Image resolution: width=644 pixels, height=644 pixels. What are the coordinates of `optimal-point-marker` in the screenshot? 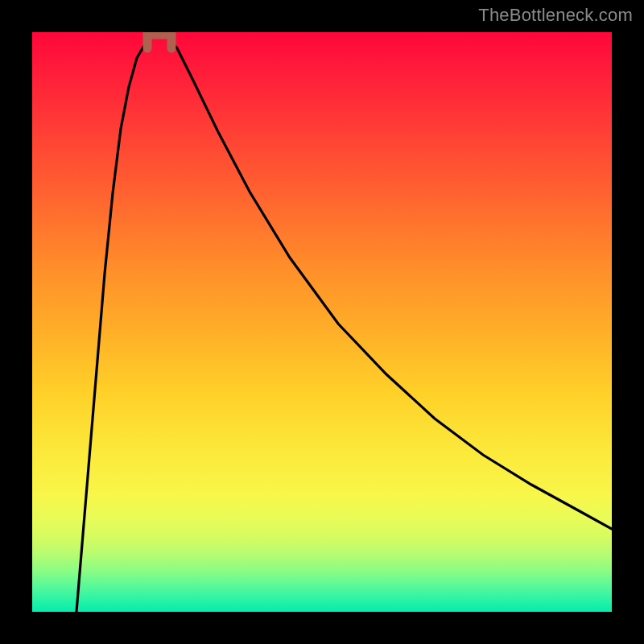 It's located at (159, 40).